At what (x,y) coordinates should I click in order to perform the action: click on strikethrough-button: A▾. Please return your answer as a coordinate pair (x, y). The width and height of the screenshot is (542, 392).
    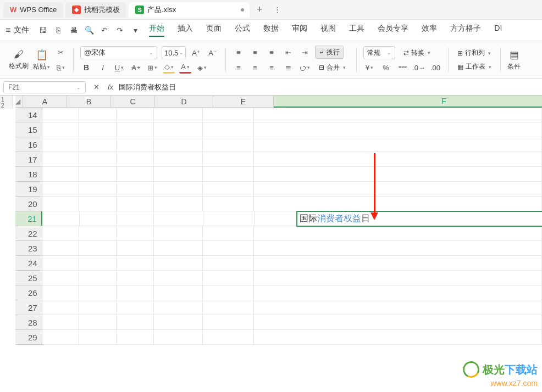
    Looking at the image, I should click on (136, 68).